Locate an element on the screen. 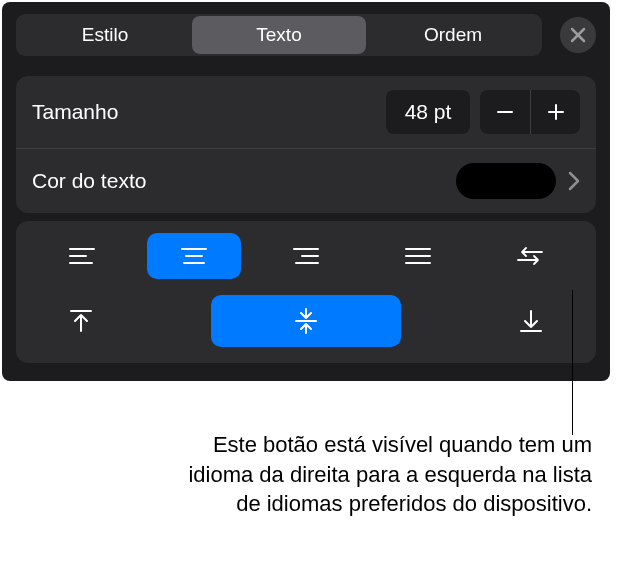  decrease-size-button is located at coordinates (505, 112).